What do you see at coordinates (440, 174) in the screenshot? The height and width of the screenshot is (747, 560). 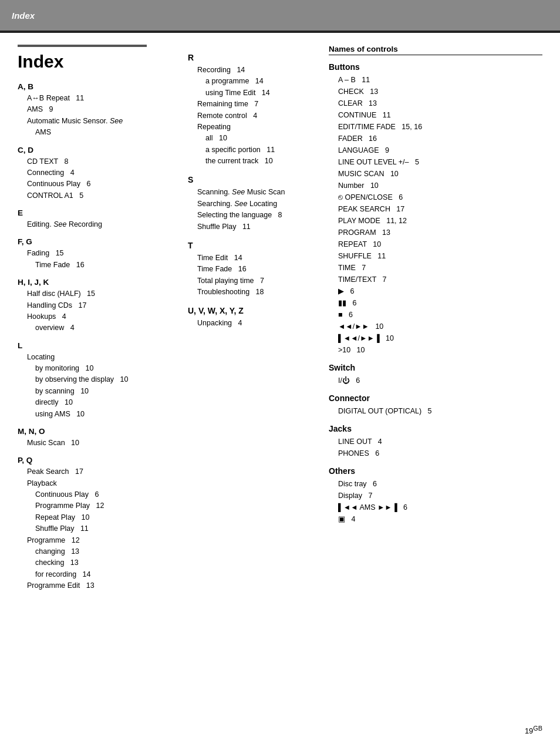 I see `list-item: MUSIC SCAN 10` at bounding box center [440, 174].